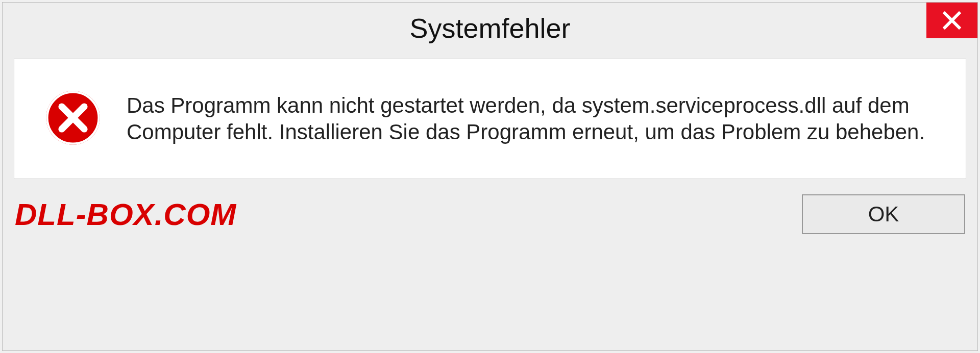  What do you see at coordinates (126, 214) in the screenshot?
I see `watermark-text: DLL-BOX.COM` at bounding box center [126, 214].